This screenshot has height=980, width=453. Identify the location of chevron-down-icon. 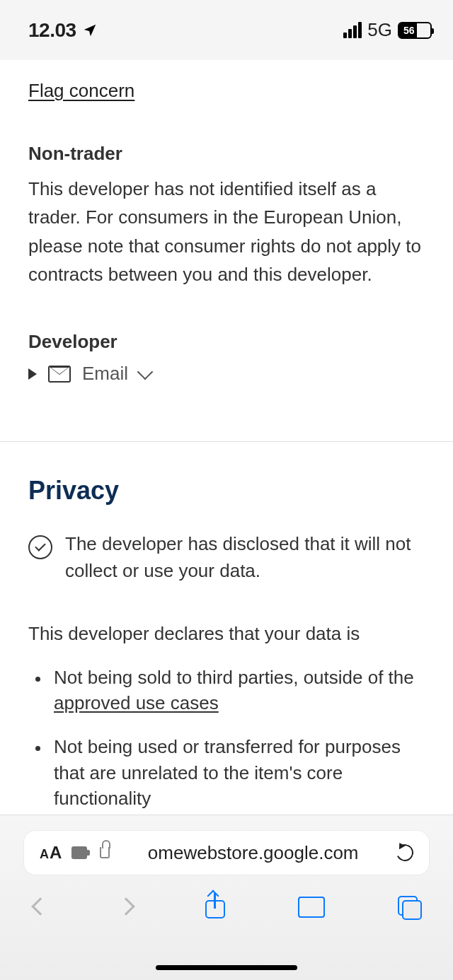
(146, 372).